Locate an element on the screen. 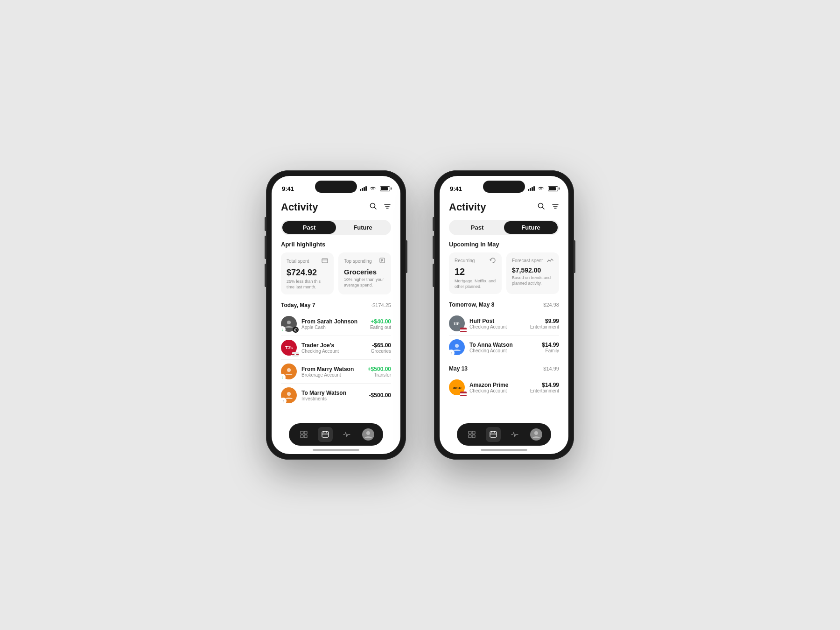 This screenshot has width=840, height=630. transaction-item: ↑ To Anna Watson Checkin is located at coordinates (504, 347).